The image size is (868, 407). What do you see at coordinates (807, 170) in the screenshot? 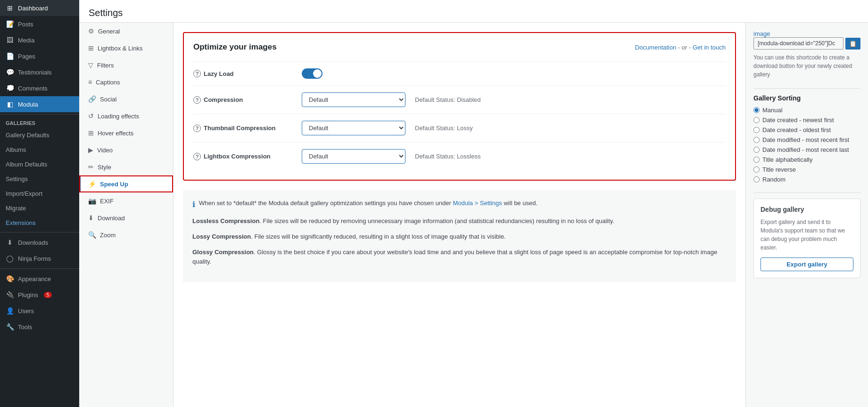
I see `sort-option-title-reverse: Title reverse` at bounding box center [807, 170].